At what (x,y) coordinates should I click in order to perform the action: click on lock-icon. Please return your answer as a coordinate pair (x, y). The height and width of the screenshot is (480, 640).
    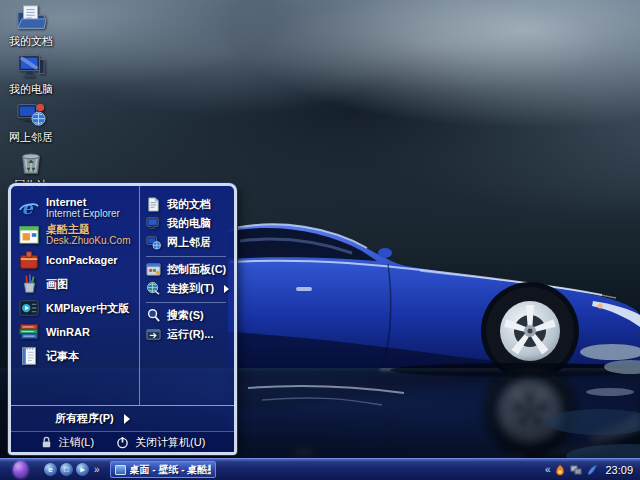
    Looking at the image, I should click on (46, 442).